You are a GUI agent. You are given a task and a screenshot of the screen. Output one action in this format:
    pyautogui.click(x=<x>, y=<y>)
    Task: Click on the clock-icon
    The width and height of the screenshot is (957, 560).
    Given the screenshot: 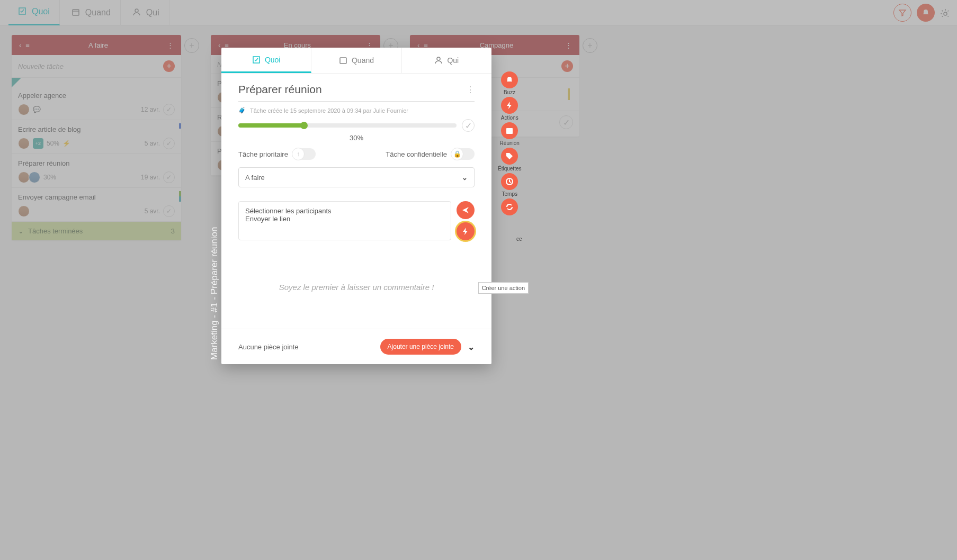 What is the action you would take?
    pyautogui.click(x=509, y=182)
    